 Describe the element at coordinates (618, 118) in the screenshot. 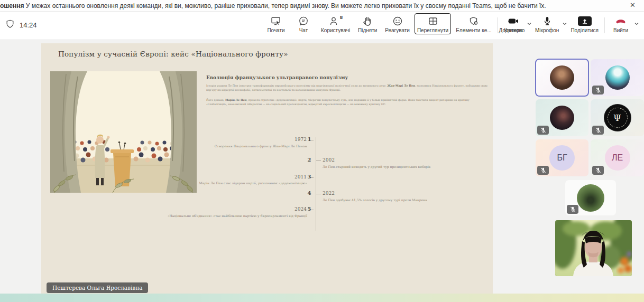

I see `trident-emblem-icon: Ψ` at that location.